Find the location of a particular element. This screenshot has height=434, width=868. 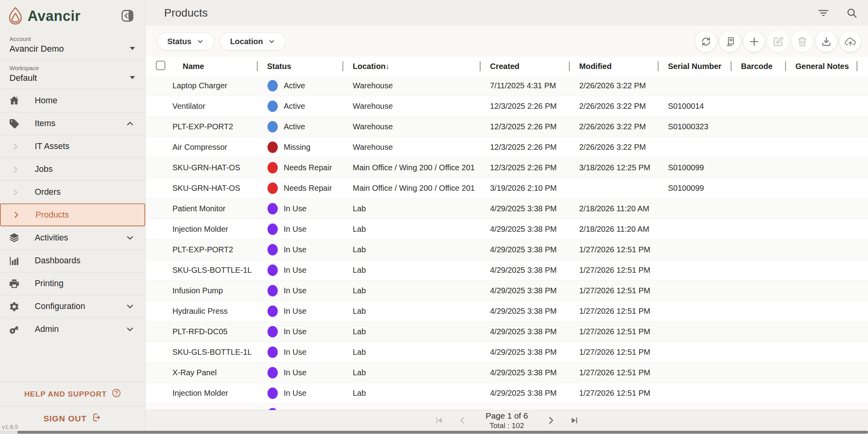

add-button is located at coordinates (754, 41).